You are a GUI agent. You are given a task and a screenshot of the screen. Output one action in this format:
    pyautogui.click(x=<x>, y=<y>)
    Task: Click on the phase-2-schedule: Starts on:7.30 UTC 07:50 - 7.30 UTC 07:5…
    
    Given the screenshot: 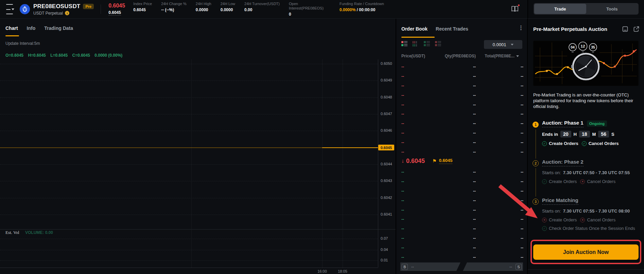 What is the action you would take?
    pyautogui.click(x=586, y=172)
    